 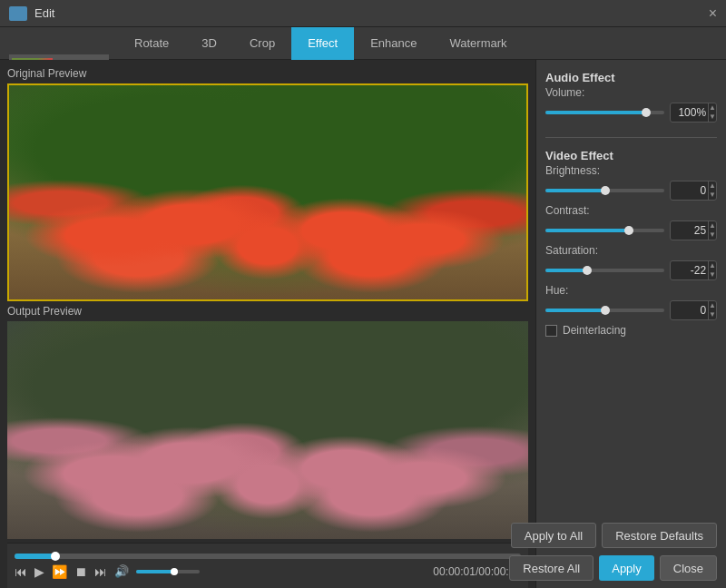 What do you see at coordinates (554, 535) in the screenshot?
I see `apply-to-all-button: Apply to All` at bounding box center [554, 535].